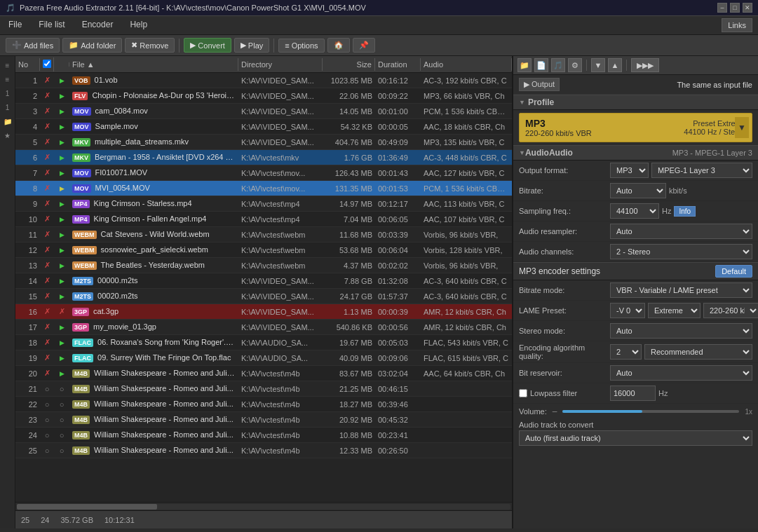  What do you see at coordinates (264, 404) in the screenshot?
I see `table-row: 22 ○ ○ M4B William Shakespeare - Romeo a…` at bounding box center [264, 404].